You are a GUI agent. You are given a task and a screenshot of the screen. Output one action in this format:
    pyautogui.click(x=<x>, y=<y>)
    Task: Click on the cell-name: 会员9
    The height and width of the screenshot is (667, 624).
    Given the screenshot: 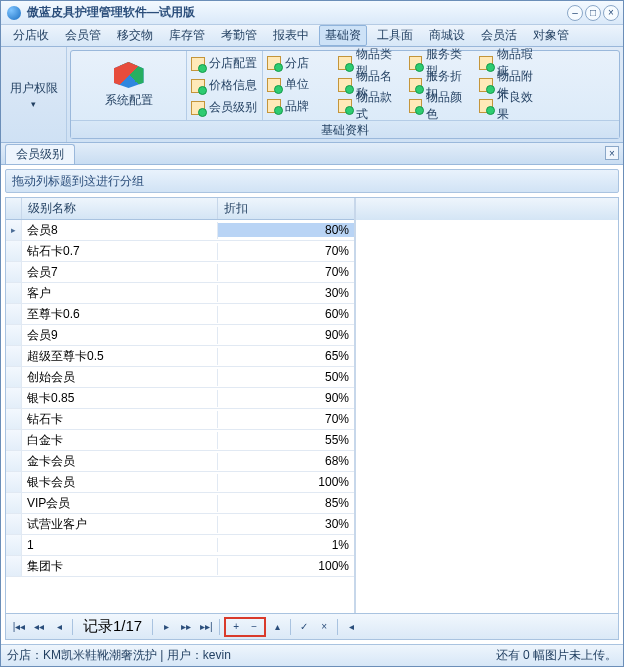 What is the action you would take?
    pyautogui.click(x=120, y=336)
    